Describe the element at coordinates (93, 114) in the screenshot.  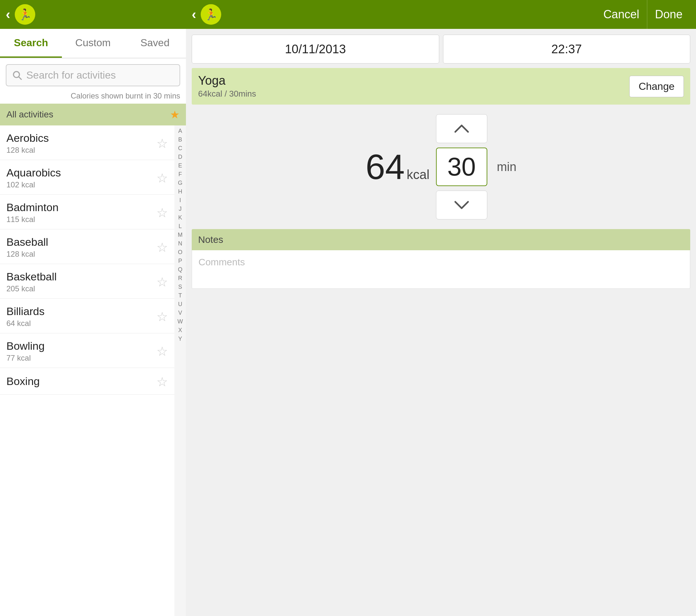
I see `section-header: All activities ★` at that location.